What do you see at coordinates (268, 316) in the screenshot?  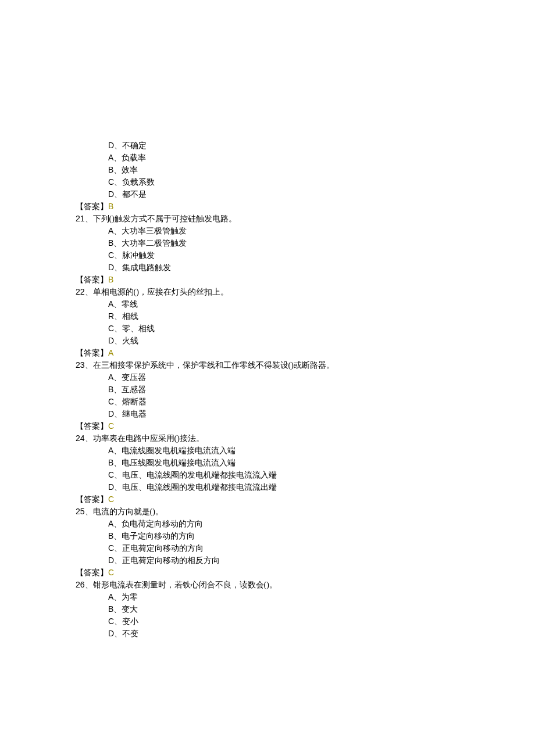 I see `option-b: R、相线` at bounding box center [268, 316].